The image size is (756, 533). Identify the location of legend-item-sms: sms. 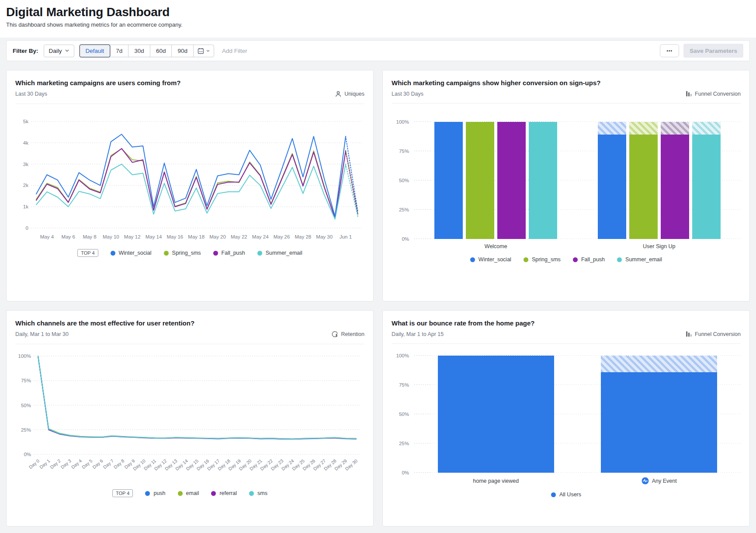
(258, 493).